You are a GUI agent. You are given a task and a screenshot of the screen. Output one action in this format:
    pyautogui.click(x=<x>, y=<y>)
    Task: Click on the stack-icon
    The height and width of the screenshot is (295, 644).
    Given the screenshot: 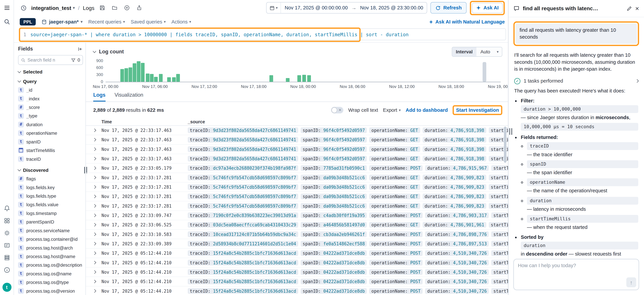 What is the action you would take?
    pyautogui.click(x=7, y=258)
    